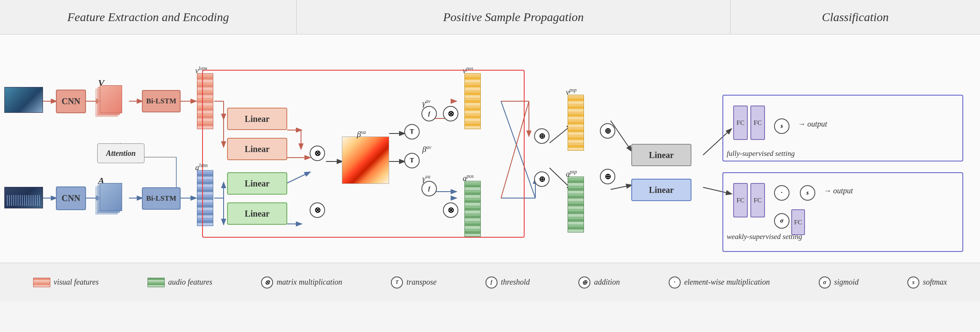 Image resolution: width=980 pixels, height=332 pixels. I want to click on vlstm-block, so click(205, 101).